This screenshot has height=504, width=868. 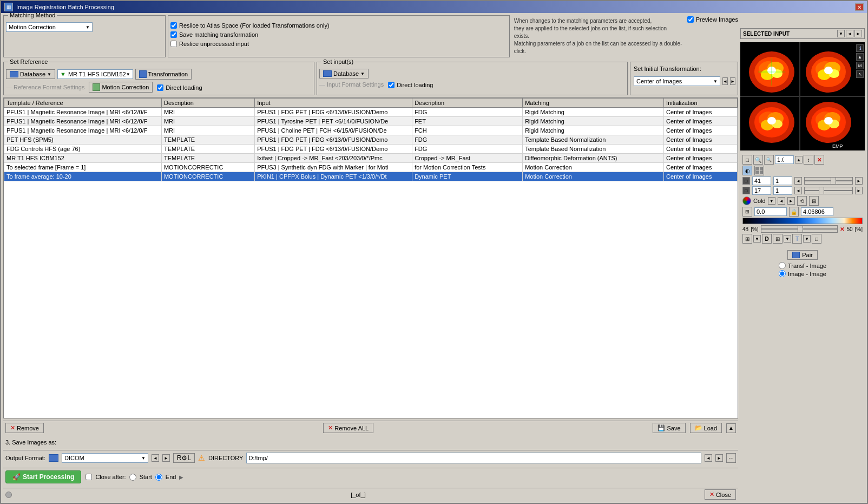 I want to click on remove-button: ✕ Remove, so click(x=25, y=428).